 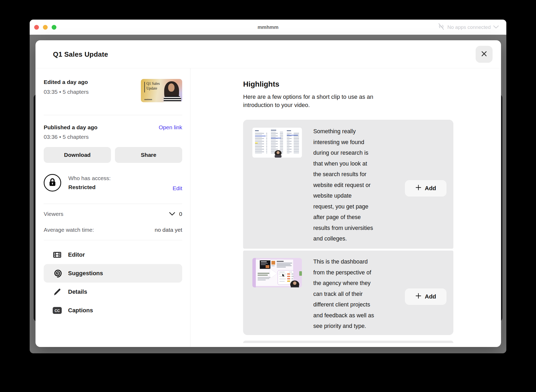 I want to click on close-icon, so click(x=484, y=54).